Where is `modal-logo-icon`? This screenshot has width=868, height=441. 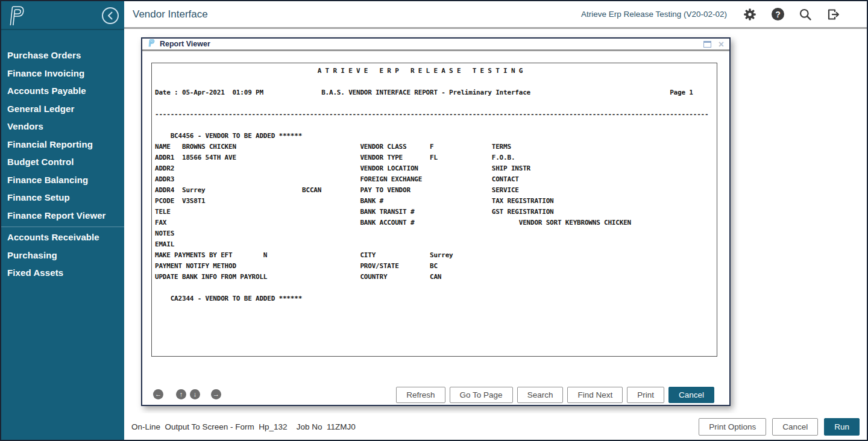 modal-logo-icon is located at coordinates (152, 45).